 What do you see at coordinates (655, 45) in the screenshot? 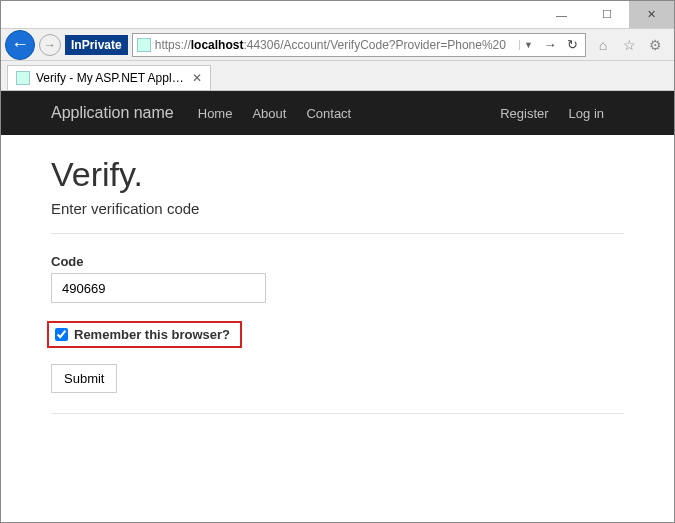
I see `settings-icon: ⚙` at bounding box center [655, 45].